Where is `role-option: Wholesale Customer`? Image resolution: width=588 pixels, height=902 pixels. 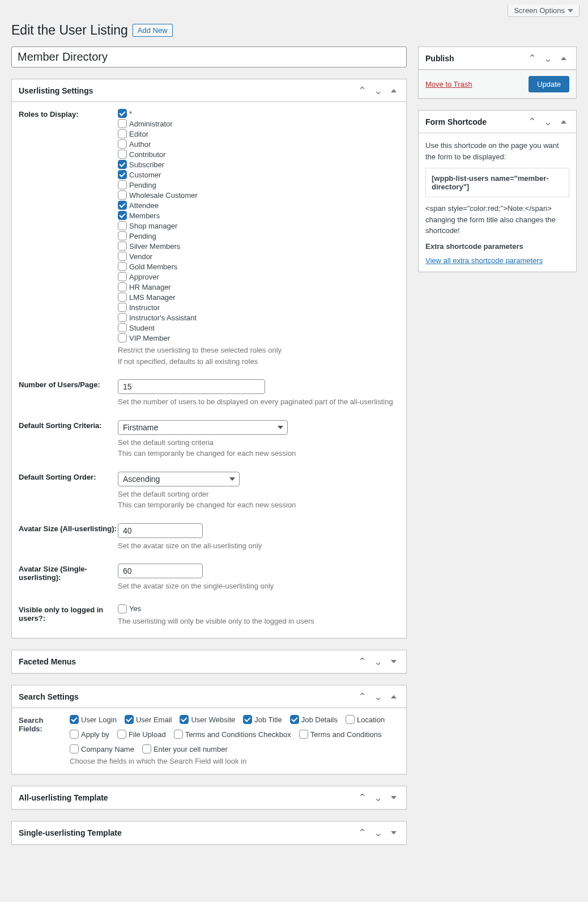 role-option: Wholesale Customer is located at coordinates (258, 195).